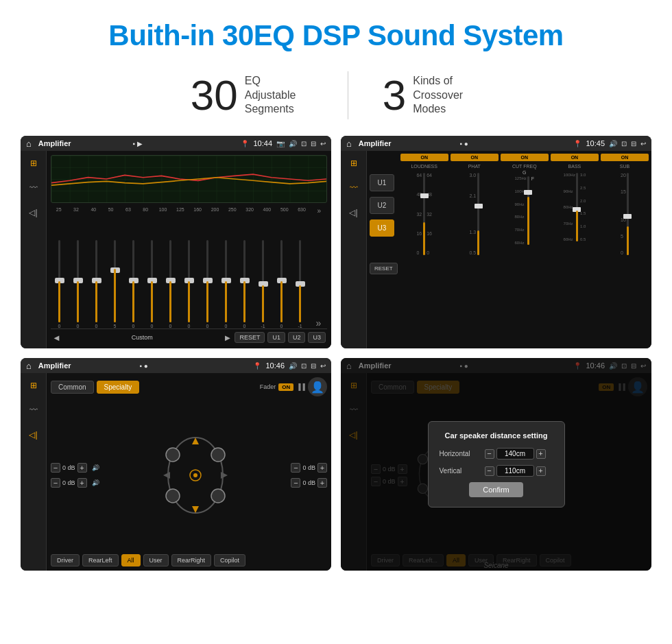 Image resolution: width=672 pixels, height=644 pixels. What do you see at coordinates (226, 284) in the screenshot?
I see `fader-10: 0` at bounding box center [226, 284].